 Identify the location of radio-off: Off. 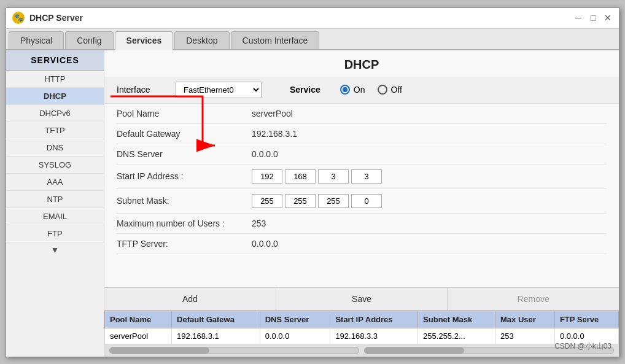
(390, 90).